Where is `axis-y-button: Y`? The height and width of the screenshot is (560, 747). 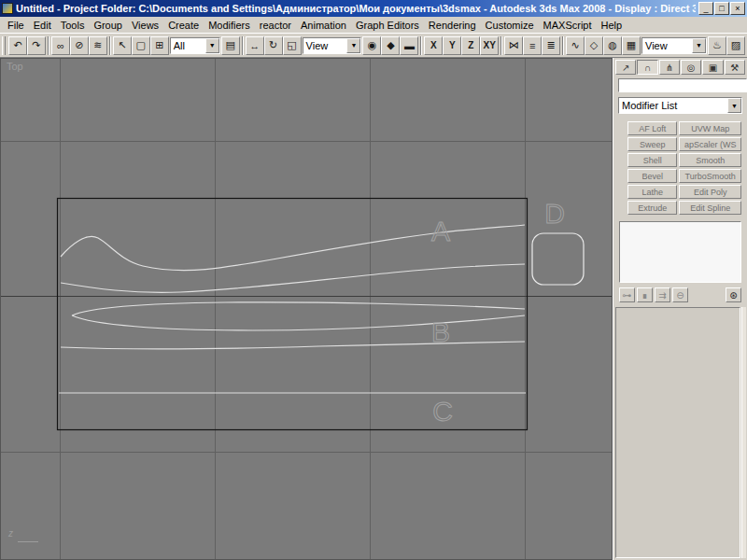 axis-y-button: Y is located at coordinates (452, 46).